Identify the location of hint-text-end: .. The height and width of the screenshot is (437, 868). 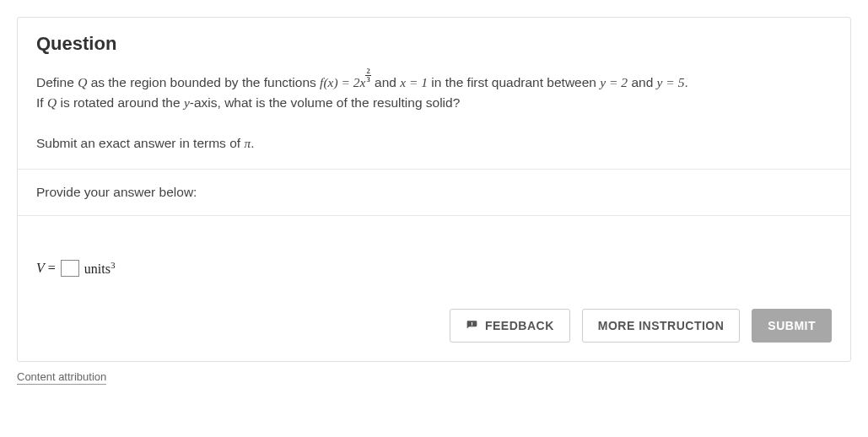
(252, 143).